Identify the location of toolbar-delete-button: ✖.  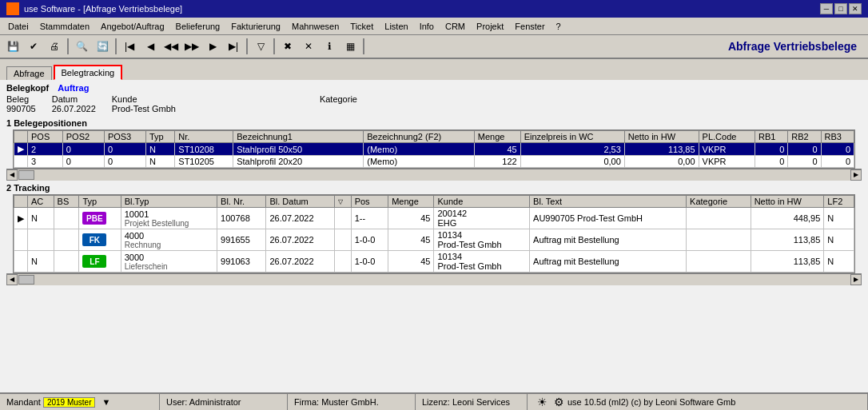
(288, 46).